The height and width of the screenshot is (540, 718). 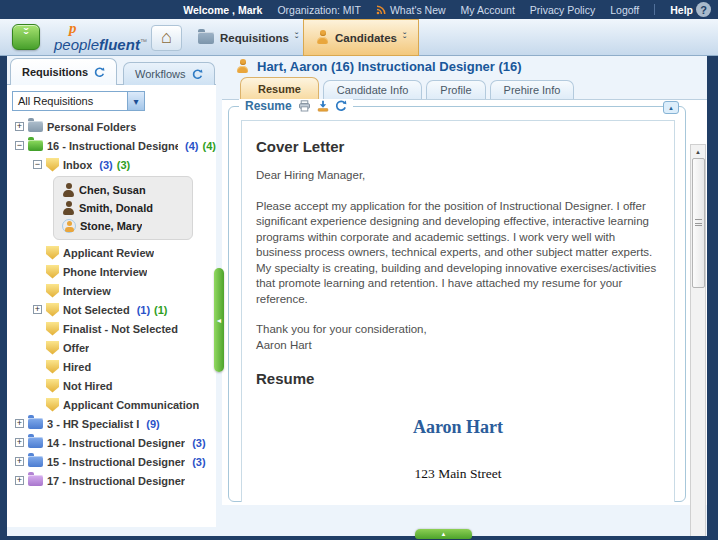 What do you see at coordinates (562, 10) in the screenshot?
I see `privacy-policy-link: Privacy Policy` at bounding box center [562, 10].